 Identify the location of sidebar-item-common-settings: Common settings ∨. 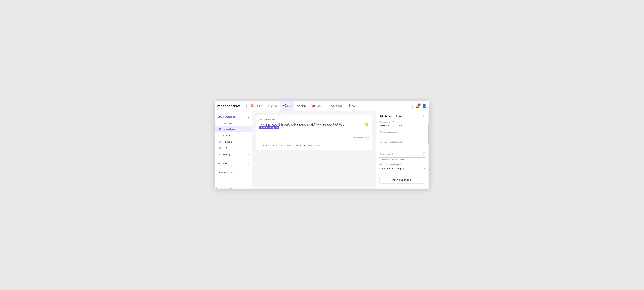
(234, 172).